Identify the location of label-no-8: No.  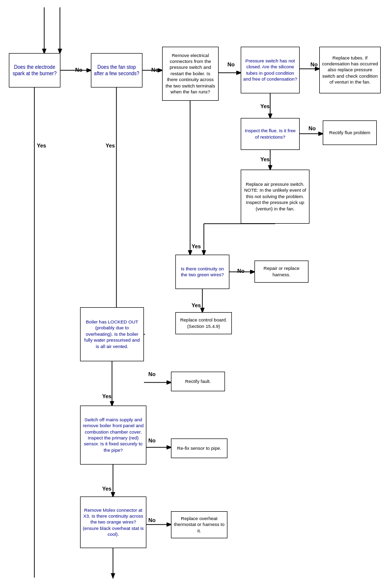
(152, 440).